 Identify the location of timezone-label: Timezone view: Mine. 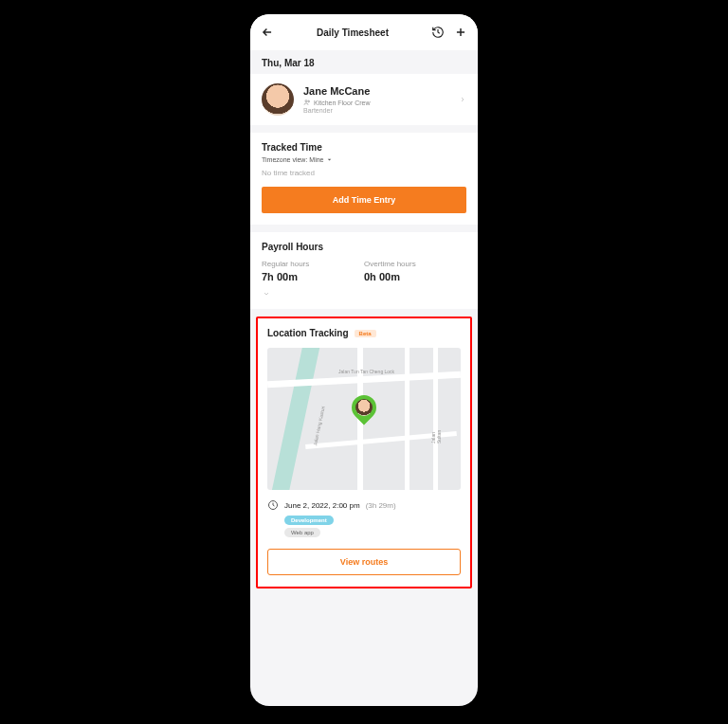
(293, 159).